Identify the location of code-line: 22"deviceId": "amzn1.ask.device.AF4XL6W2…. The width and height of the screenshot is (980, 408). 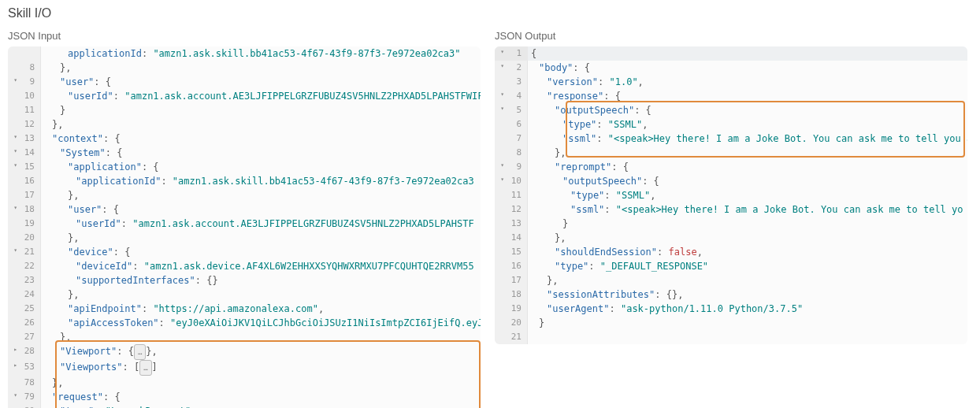
(244, 266).